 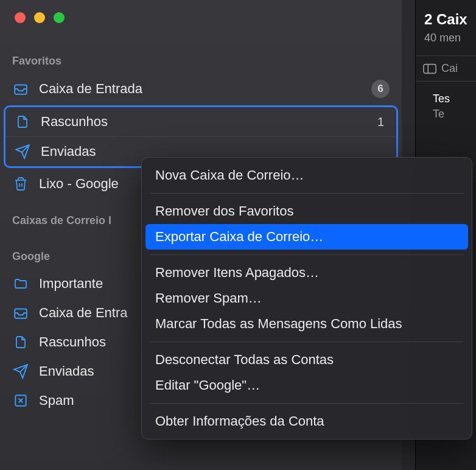 What do you see at coordinates (446, 113) in the screenshot?
I see `message-row-preview: Te` at bounding box center [446, 113].